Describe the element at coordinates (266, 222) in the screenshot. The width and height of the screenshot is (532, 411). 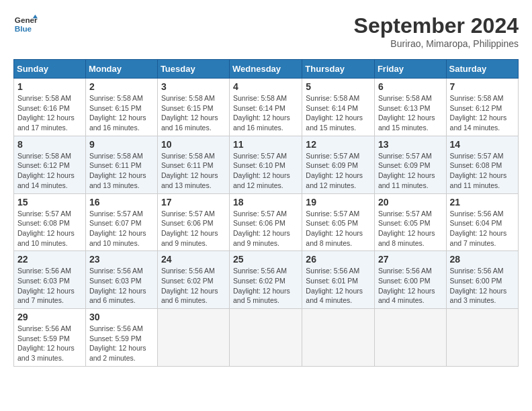
I see `table-row: 18 Sunrise: 5:57 AMSunset: 6:06 PMDaylig…` at that location.